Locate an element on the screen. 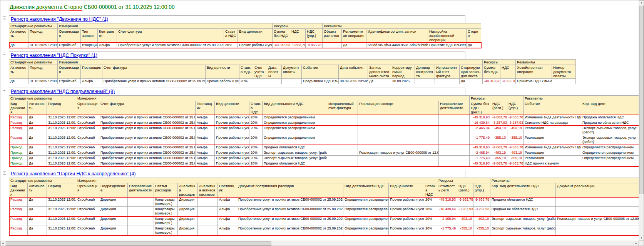 The height and width of the screenshot is (246, 644). cell: 30.09.2025 23:59:59 is located at coordinates (353, 81).